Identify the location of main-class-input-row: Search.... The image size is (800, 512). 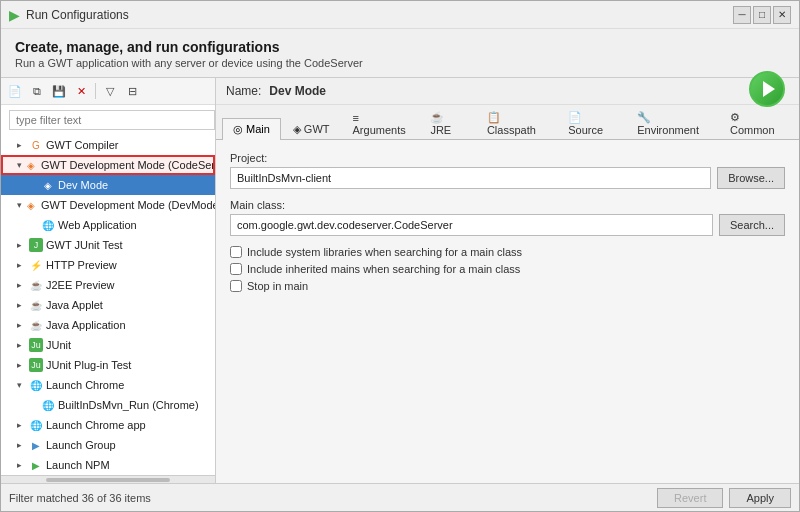
(508, 225).